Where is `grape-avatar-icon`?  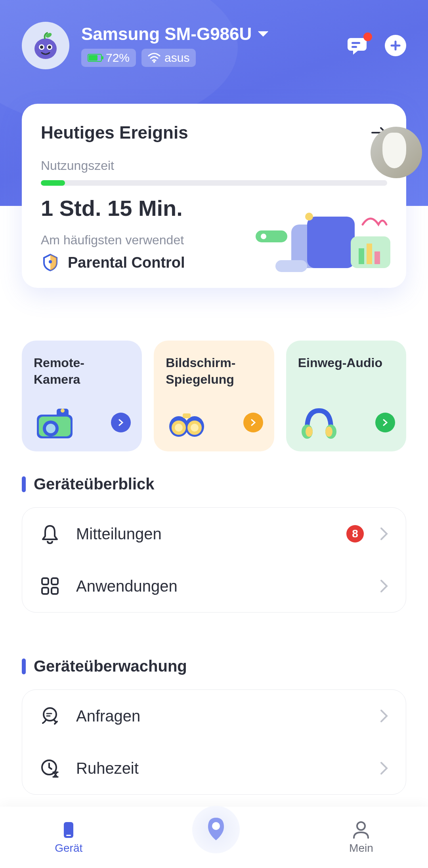 grape-avatar-icon is located at coordinates (46, 46).